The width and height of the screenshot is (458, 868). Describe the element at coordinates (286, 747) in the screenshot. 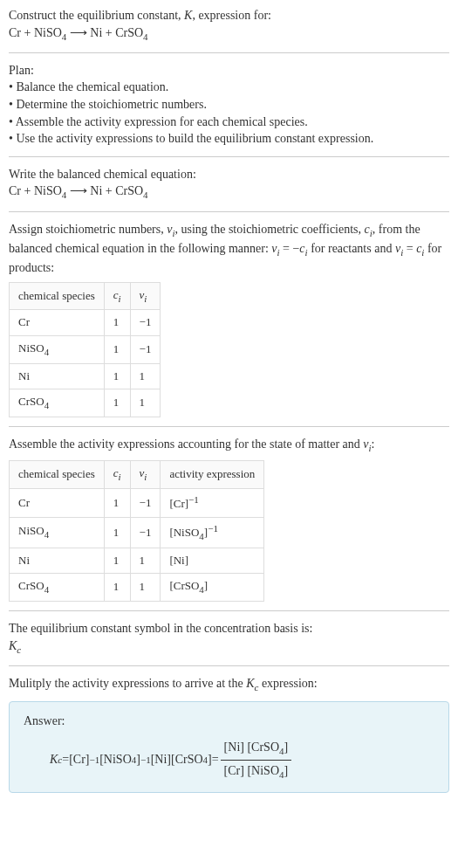

I see `t: ]` at that location.